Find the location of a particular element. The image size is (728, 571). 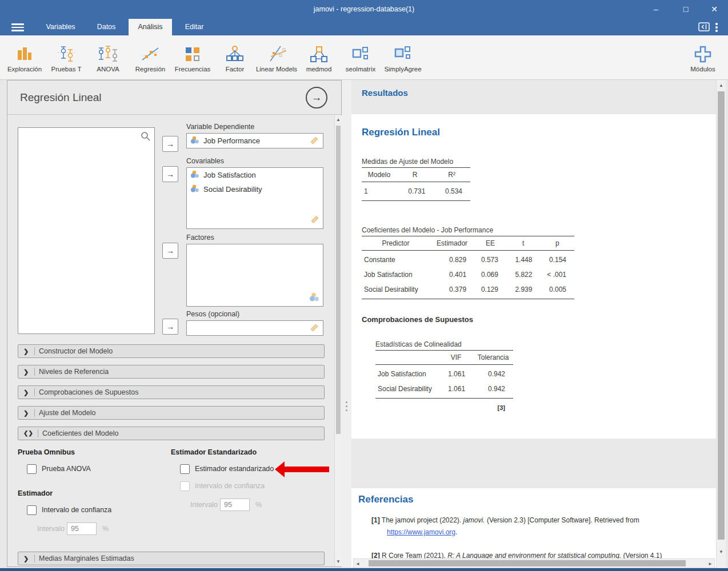

ci-checkbox is located at coordinates (32, 510).